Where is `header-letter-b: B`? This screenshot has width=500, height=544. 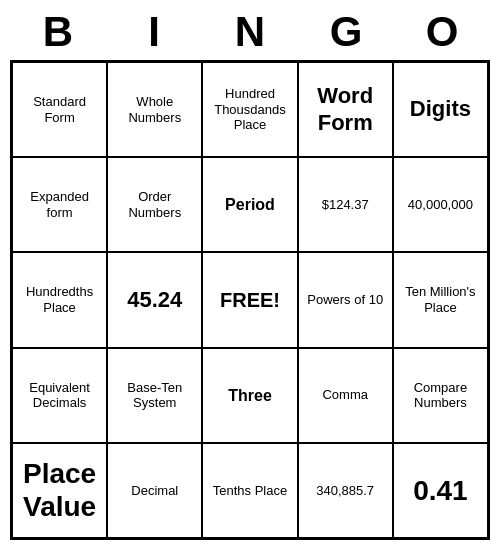
header-letter-b: B is located at coordinates (58, 32).